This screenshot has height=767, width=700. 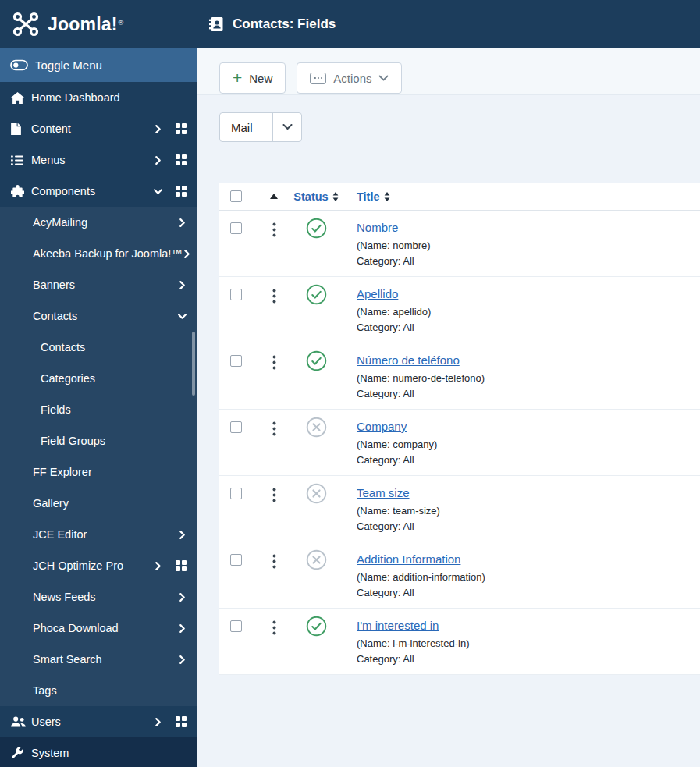 What do you see at coordinates (50, 753) in the screenshot?
I see `sidebar-item-label: System` at bounding box center [50, 753].